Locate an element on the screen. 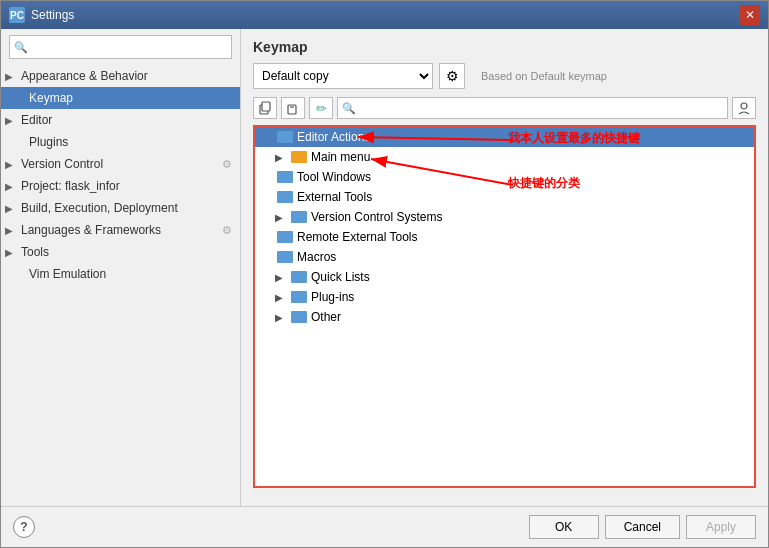 This screenshot has height=548, width=769. sidebar-item-label: Languages & Frameworks is located at coordinates (91, 230).